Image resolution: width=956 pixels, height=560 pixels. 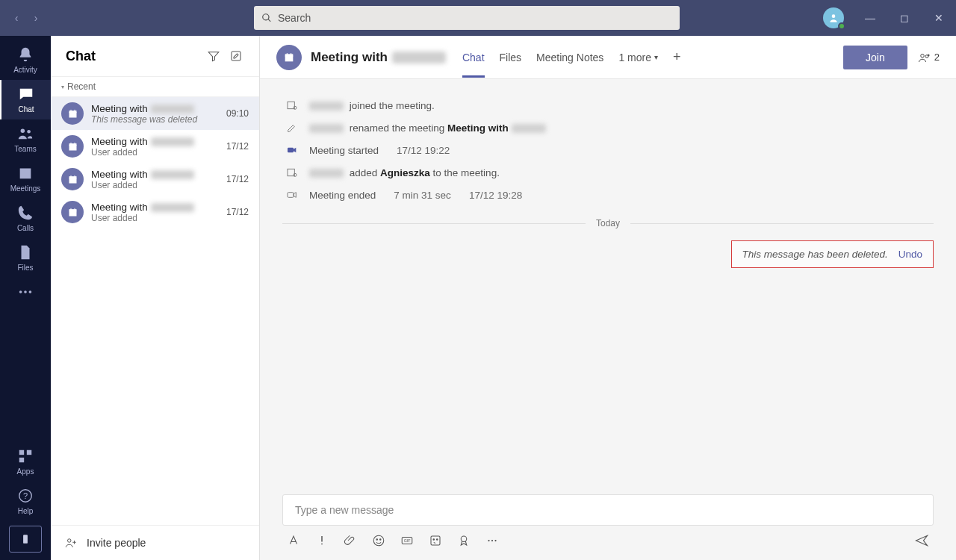 I want to click on add-tab-button: +, so click(x=677, y=57).